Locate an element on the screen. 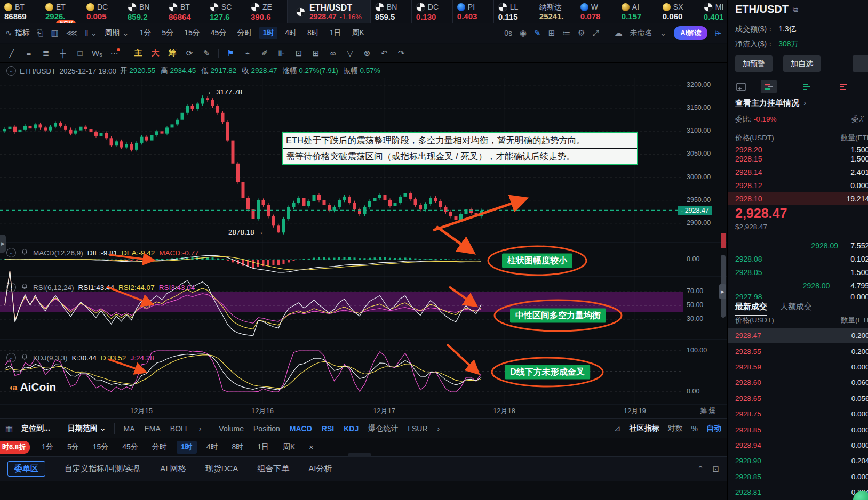 The image size is (868, 500). bottom-timeframe-8时: 8时 is located at coordinates (237, 447).